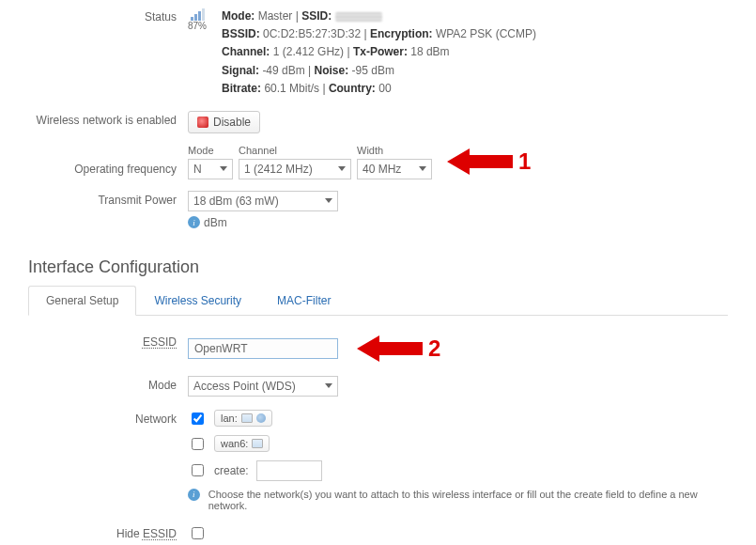 The image size is (756, 545). What do you see at coordinates (394, 150) in the screenshot?
I see `freq-width-label: Width` at bounding box center [394, 150].